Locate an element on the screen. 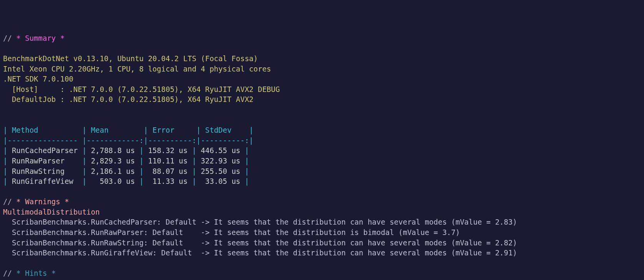  warnings-subhead: MultimodalDistribution is located at coordinates (51, 212).